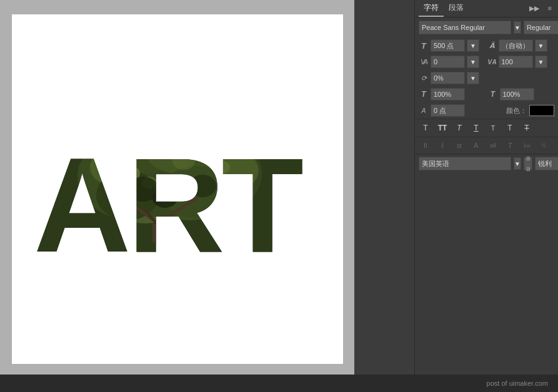 Image resolution: width=558 pixels, height=392 pixels. Describe the element at coordinates (486, 46) in the screenshot. I see `size-leading-row: T ▼ A̋ ▼` at that location.